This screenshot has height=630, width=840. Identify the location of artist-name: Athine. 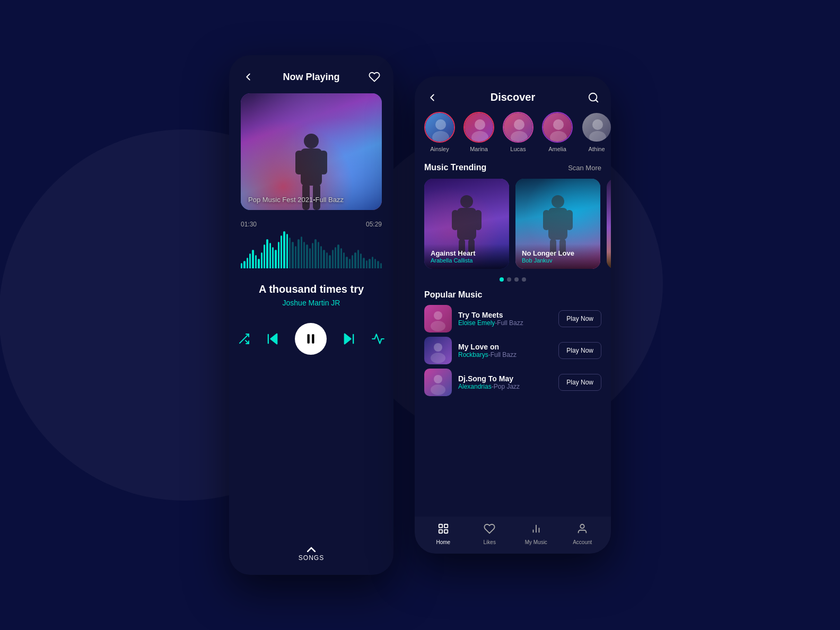
(596, 149).